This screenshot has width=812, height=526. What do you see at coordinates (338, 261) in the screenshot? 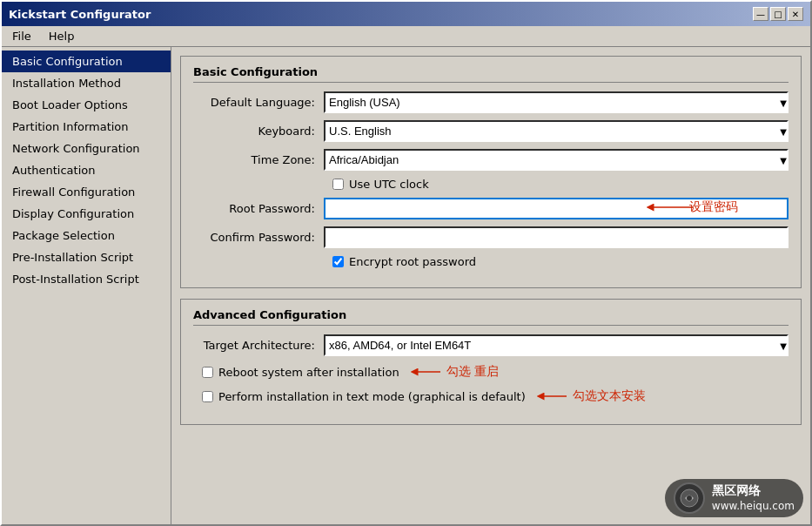
I see `encrypt-password-checkbox` at bounding box center [338, 261].